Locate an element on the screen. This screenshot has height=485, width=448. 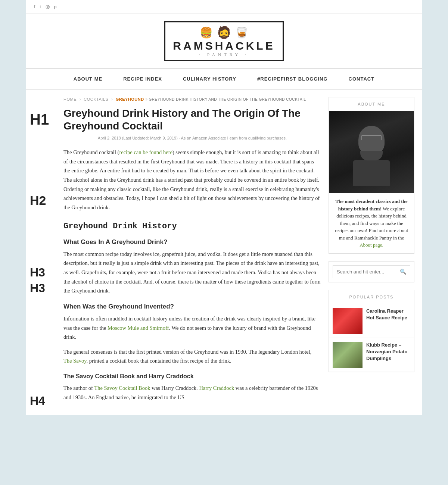
logo-wrapper: 🍔 🧔 🥃 RAMSHACKLE · PANTRY · is located at coordinates (224, 41).